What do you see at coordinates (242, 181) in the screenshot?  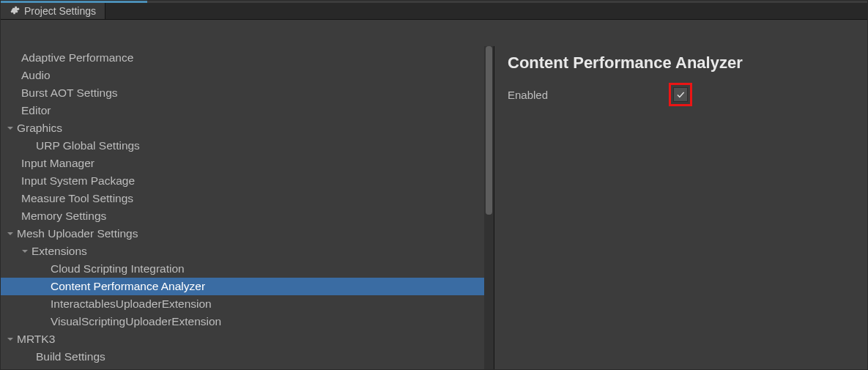 I see `tree-item: Input System Package` at bounding box center [242, 181].